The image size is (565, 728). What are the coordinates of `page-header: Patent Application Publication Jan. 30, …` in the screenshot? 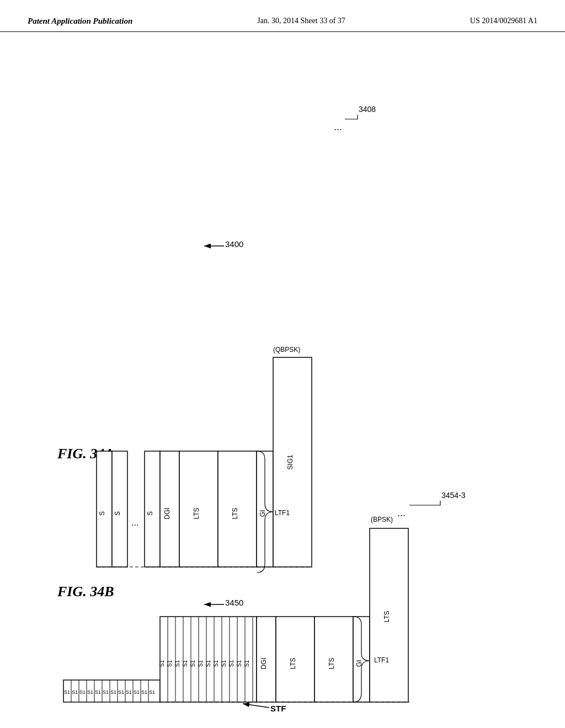 It's located at (282, 16).